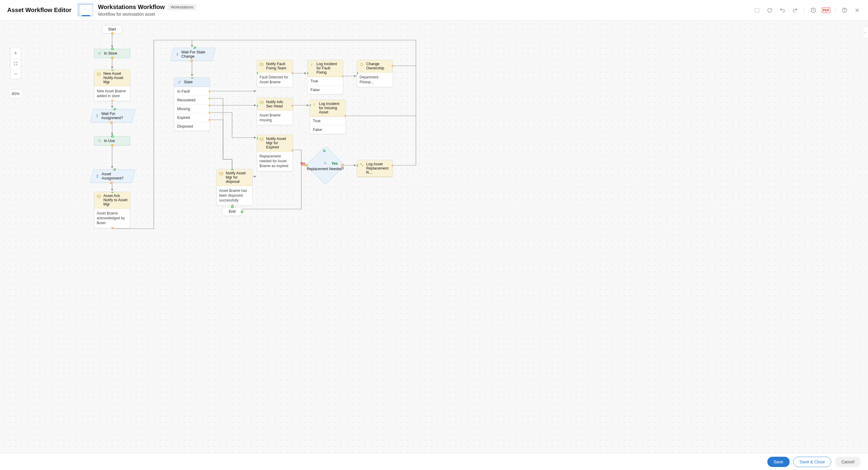 Image resolution: width=868 pixels, height=470 pixels. I want to click on switch-option: Disposed, so click(192, 126).